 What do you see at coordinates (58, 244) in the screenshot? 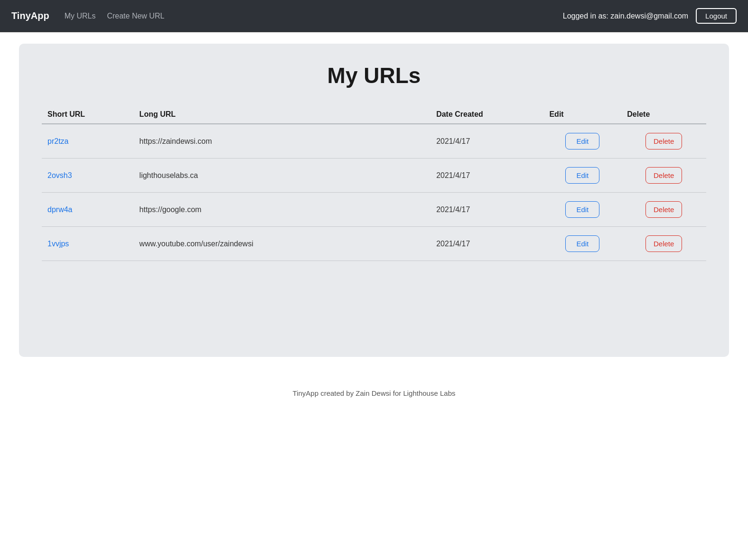
I see `short-url-link: 1vvjps` at bounding box center [58, 244].